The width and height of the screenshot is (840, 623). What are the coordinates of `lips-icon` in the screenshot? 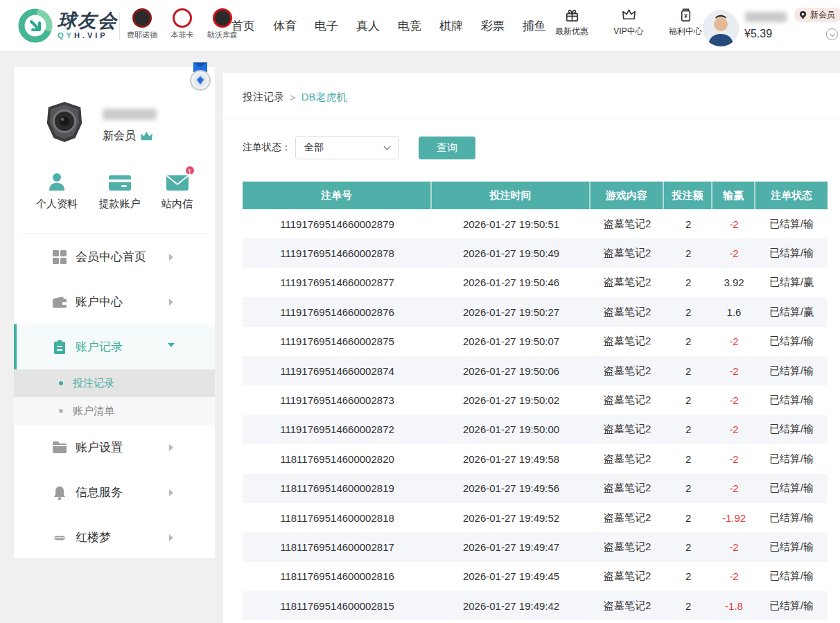 It's located at (60, 538).